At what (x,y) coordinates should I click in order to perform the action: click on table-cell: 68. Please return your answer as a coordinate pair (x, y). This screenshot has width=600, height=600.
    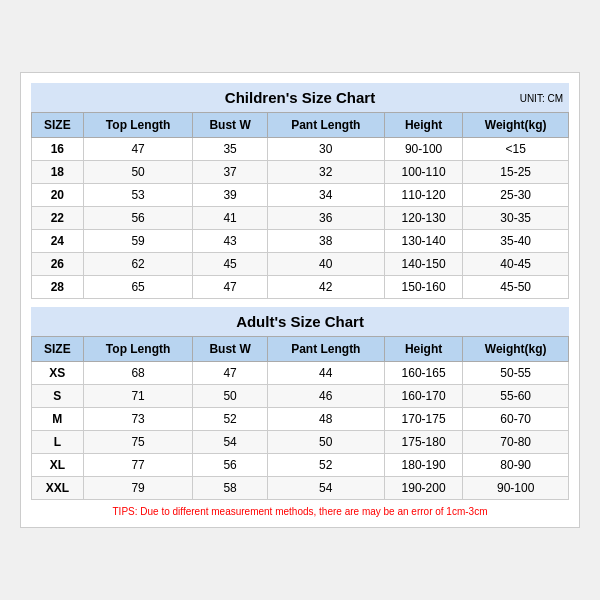
    Looking at the image, I should click on (138, 374).